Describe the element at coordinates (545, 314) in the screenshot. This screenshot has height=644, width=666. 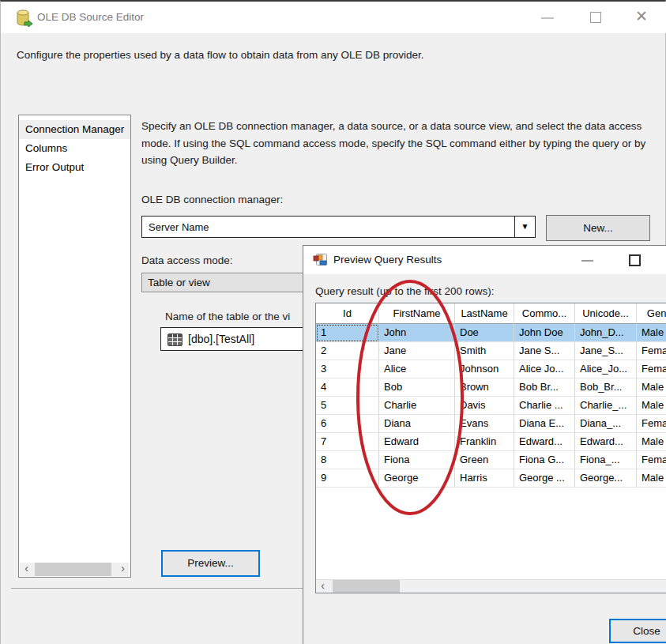
I see `column-header-commo: Commo...` at that location.